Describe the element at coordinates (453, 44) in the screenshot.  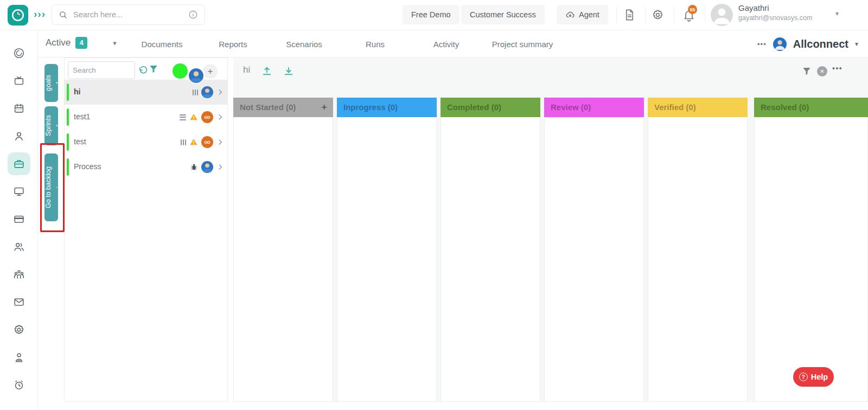
I see `project-nav: Active 4 ▾ Documents Reports Scenarios R…` at that location.